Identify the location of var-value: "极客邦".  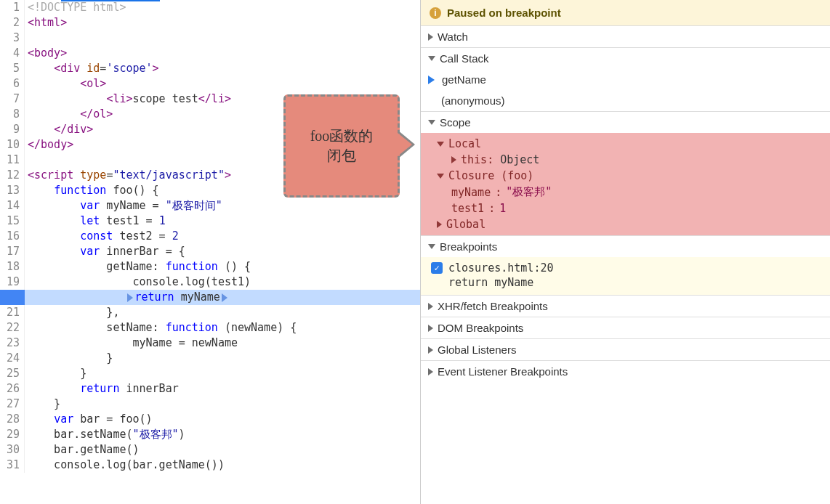
(529, 192).